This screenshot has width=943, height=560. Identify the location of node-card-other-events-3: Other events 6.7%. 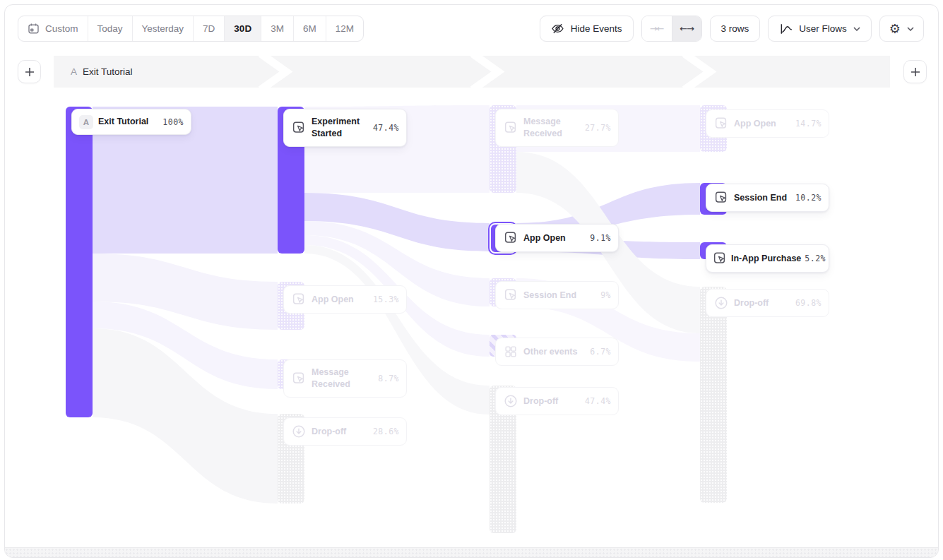
(557, 352).